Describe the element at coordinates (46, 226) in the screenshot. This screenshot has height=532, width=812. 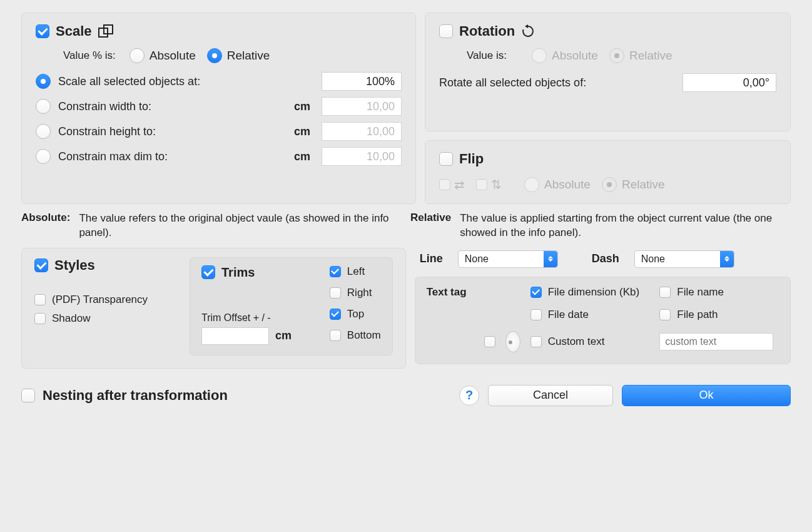
I see `help-absolute-key: Absolute:` at that location.